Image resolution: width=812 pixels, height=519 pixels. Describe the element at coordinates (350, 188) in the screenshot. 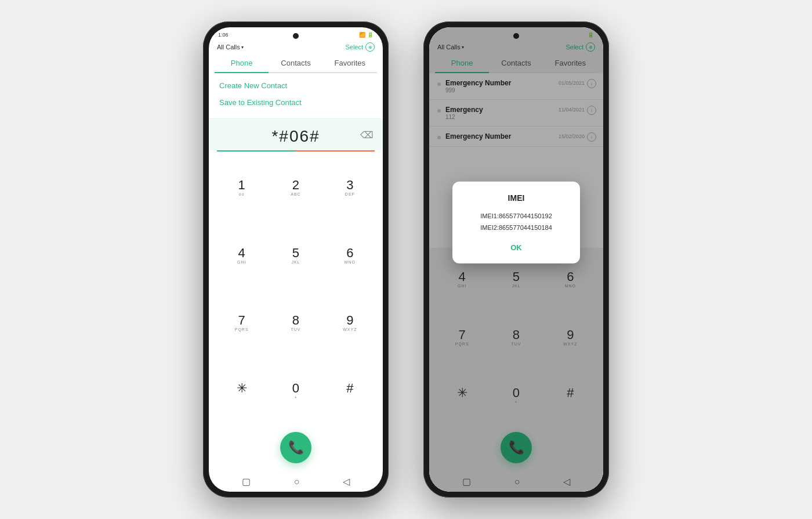

I see `key-3: 3 DEF` at that location.